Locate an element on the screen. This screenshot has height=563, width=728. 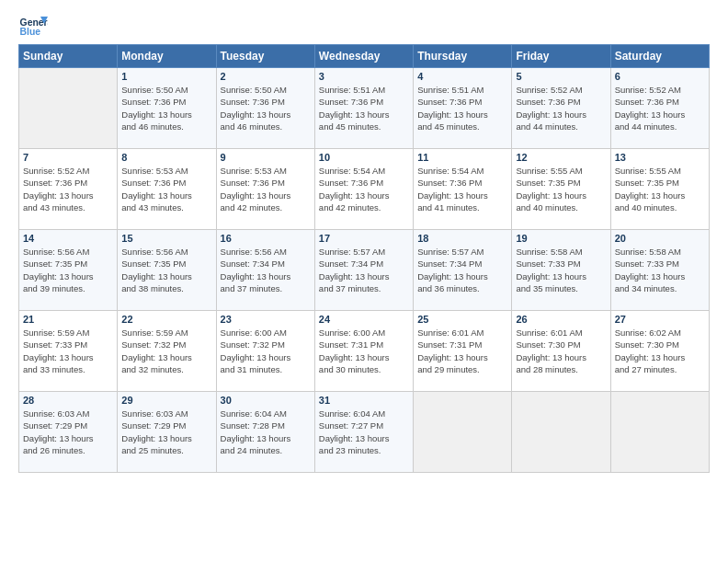
day-number: 23 is located at coordinates (266, 319).